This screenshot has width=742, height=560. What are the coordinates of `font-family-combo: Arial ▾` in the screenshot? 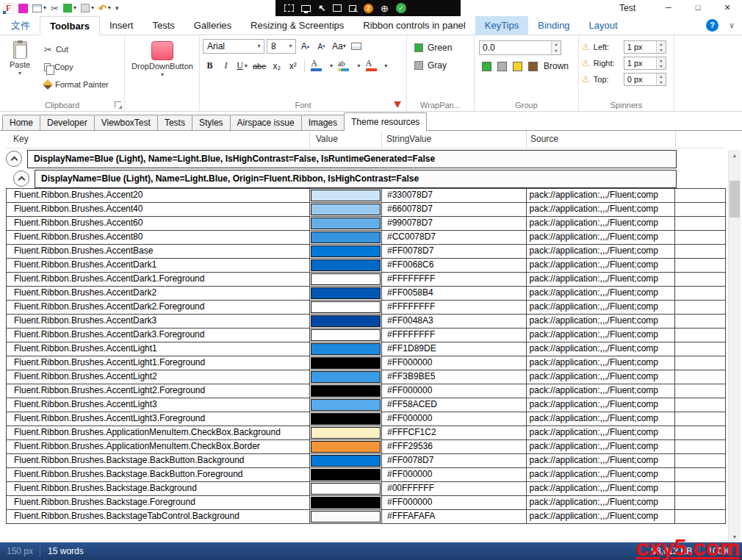 It's located at (234, 46).